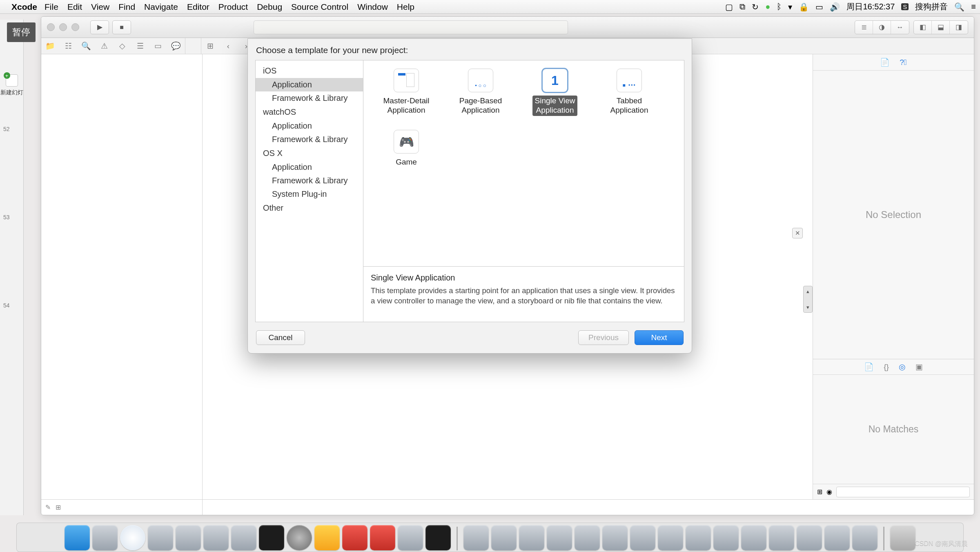 This screenshot has height=552, width=980. What do you see at coordinates (659, 338) in the screenshot?
I see `next-button: Next` at bounding box center [659, 338].